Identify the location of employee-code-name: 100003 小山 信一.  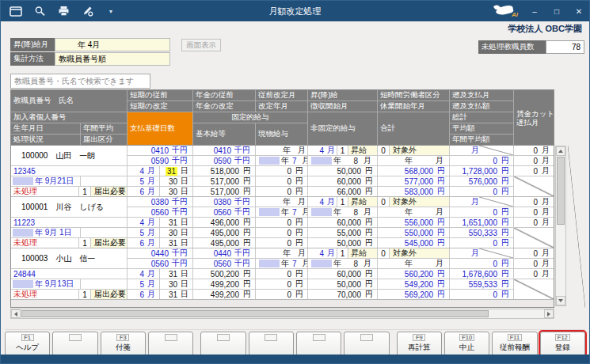
(69, 258).